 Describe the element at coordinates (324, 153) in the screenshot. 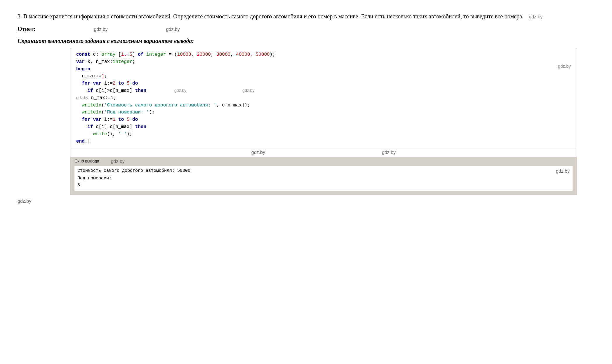

I see `watermark-row-middle: gdz.by gdz.by` at that location.